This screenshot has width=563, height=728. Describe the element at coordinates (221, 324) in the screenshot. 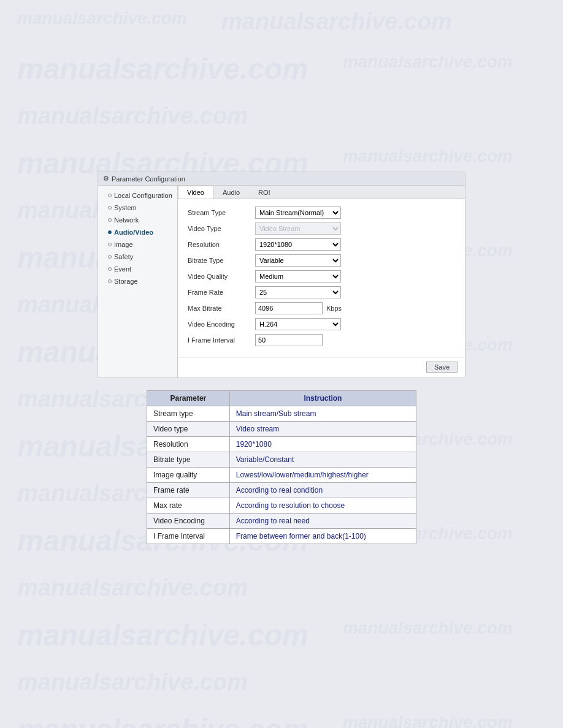

I see `form-label-video-encoding: Video Encoding` at that location.